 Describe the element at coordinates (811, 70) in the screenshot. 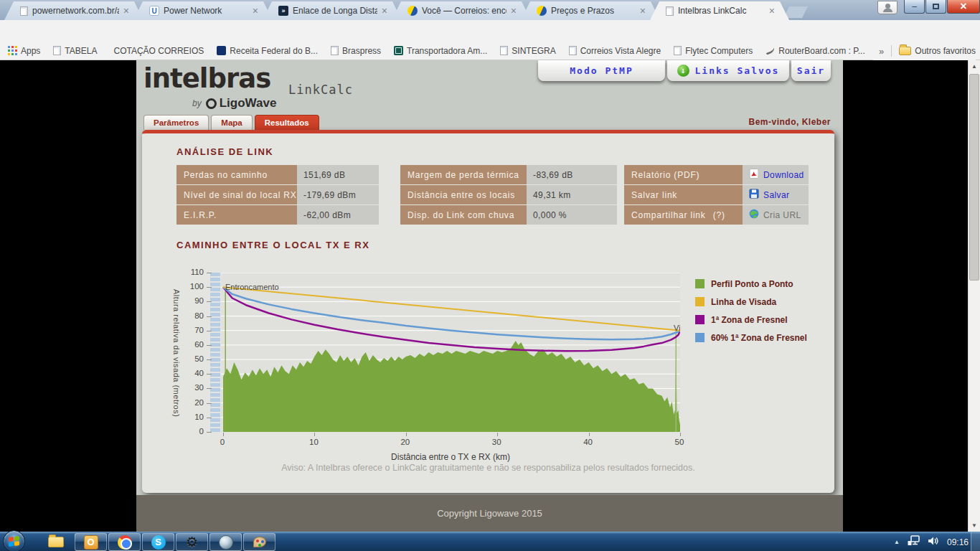

I see `header-button-sair: Sair` at that location.